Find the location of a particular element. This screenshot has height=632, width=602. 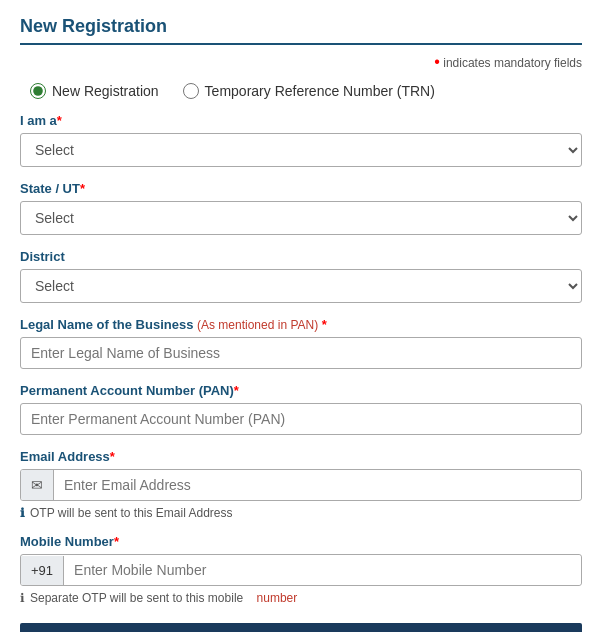

proceed-button: PROCEED is located at coordinates (301, 628).